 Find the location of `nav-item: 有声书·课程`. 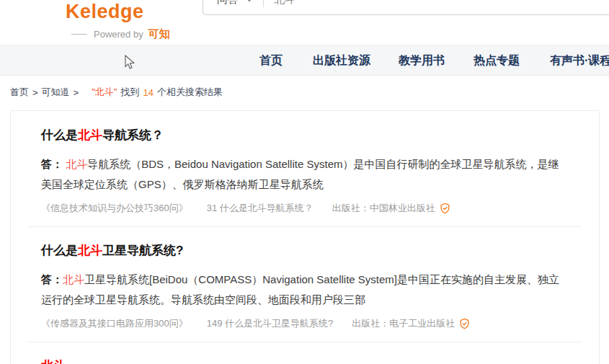

nav-item: 有声书·课程 is located at coordinates (579, 61).